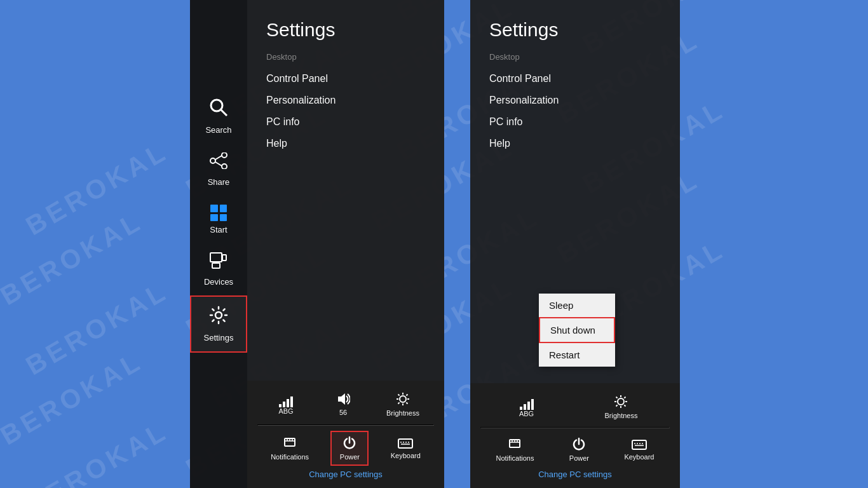  Describe the element at coordinates (575, 57) in the screenshot. I see `settings-right-section: Desktop` at that location.